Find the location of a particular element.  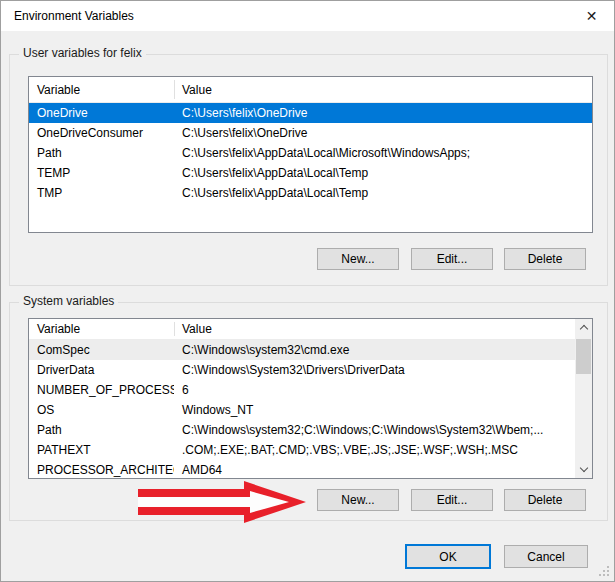

table-row: NUMBER_OF_PROCESSORS 6 is located at coordinates (303, 390).